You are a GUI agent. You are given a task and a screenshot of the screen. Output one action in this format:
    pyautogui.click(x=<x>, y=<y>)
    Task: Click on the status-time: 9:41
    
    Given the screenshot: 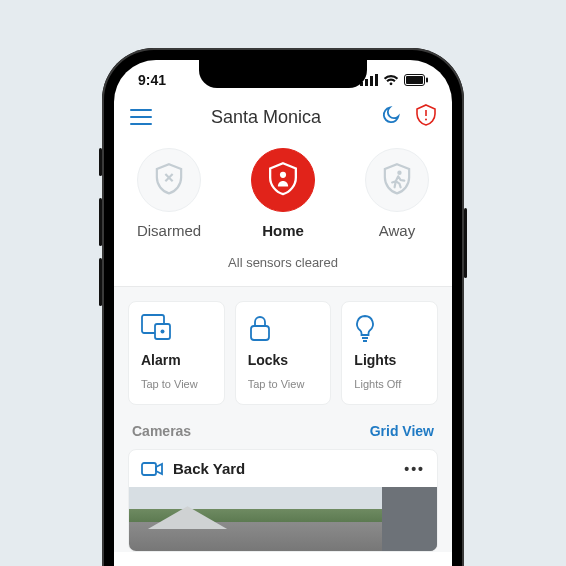 What is the action you would take?
    pyautogui.click(x=152, y=80)
    